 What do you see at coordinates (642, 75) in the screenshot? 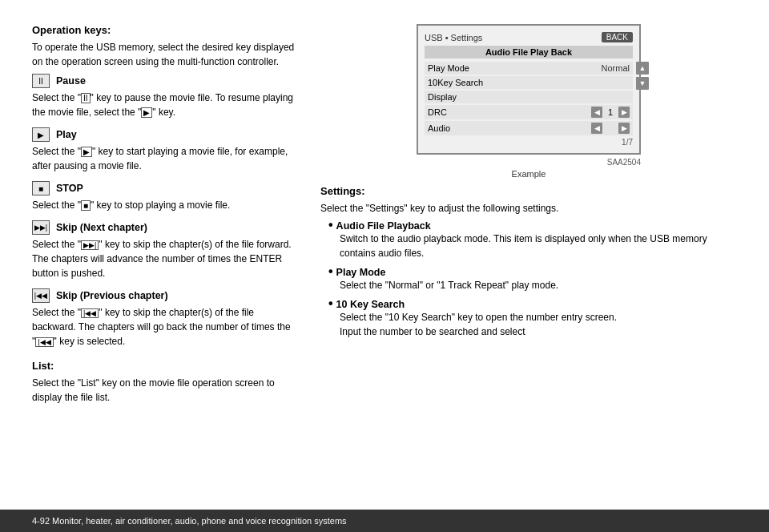
I see `ui-side-buttons: ▲ ▼` at bounding box center [642, 75].